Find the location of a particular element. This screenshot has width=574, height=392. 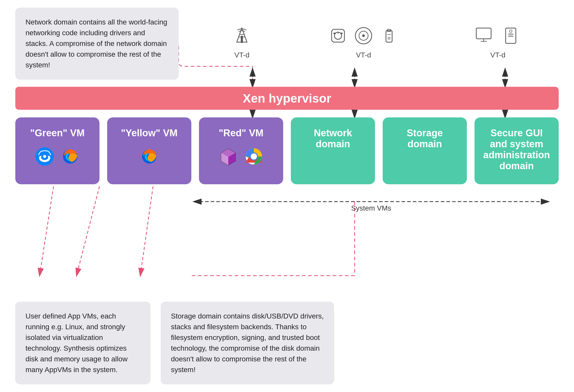

yellow-vm-label: "Yellow" VM is located at coordinates (149, 133).